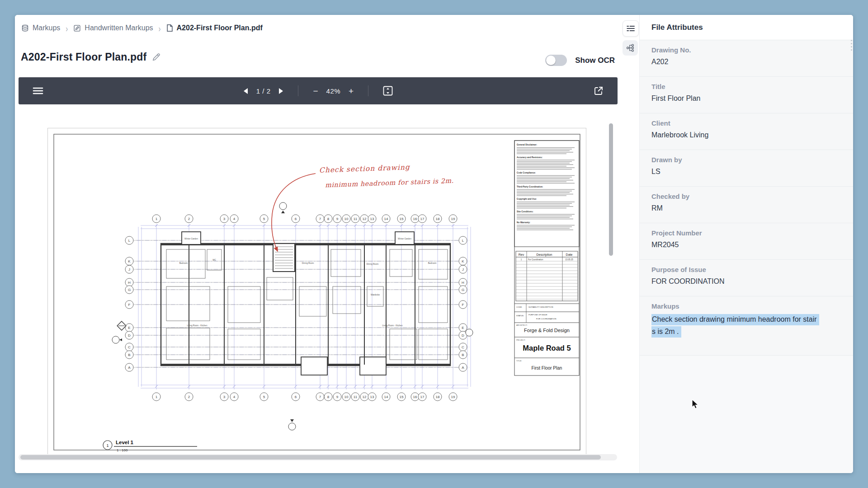 Image resolution: width=868 pixels, height=488 pixels. Describe the element at coordinates (748, 87) in the screenshot. I see `attribute-label: Title` at that location.